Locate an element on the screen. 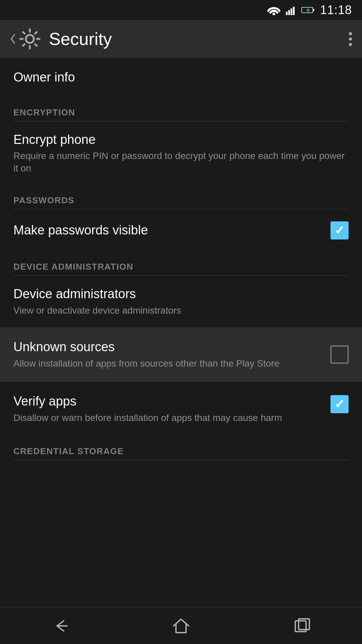 This screenshot has height=644, width=362. settings-gear-icon is located at coordinates (30, 39).